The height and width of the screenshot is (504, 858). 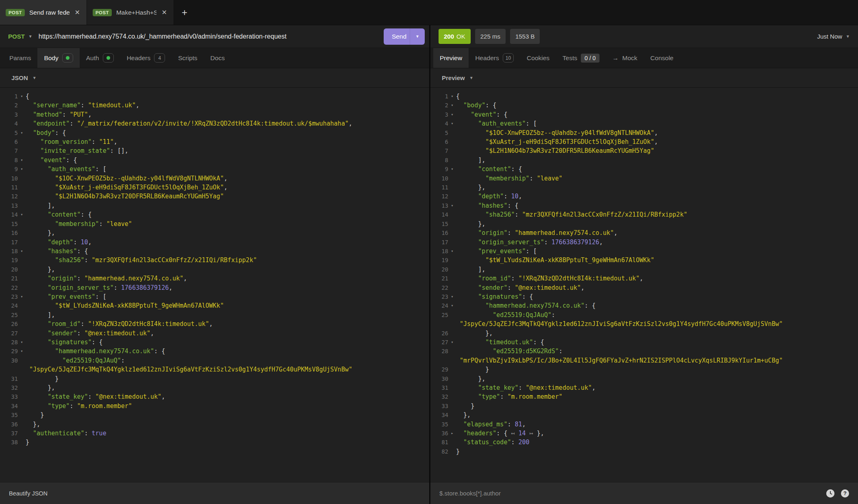 What do you see at coordinates (439, 196) in the screenshot?
I see `line-number: 12` at bounding box center [439, 196].